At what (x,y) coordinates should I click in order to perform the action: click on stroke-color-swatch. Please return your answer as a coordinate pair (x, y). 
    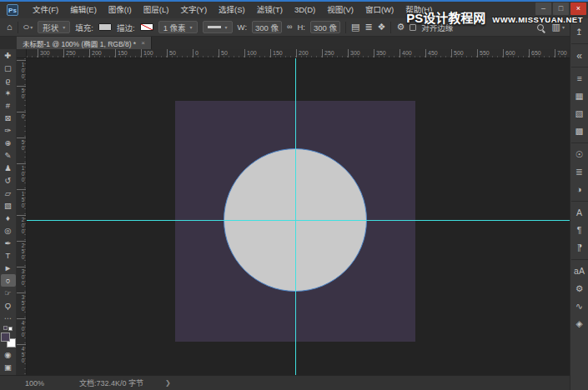
    Looking at the image, I should click on (147, 27).